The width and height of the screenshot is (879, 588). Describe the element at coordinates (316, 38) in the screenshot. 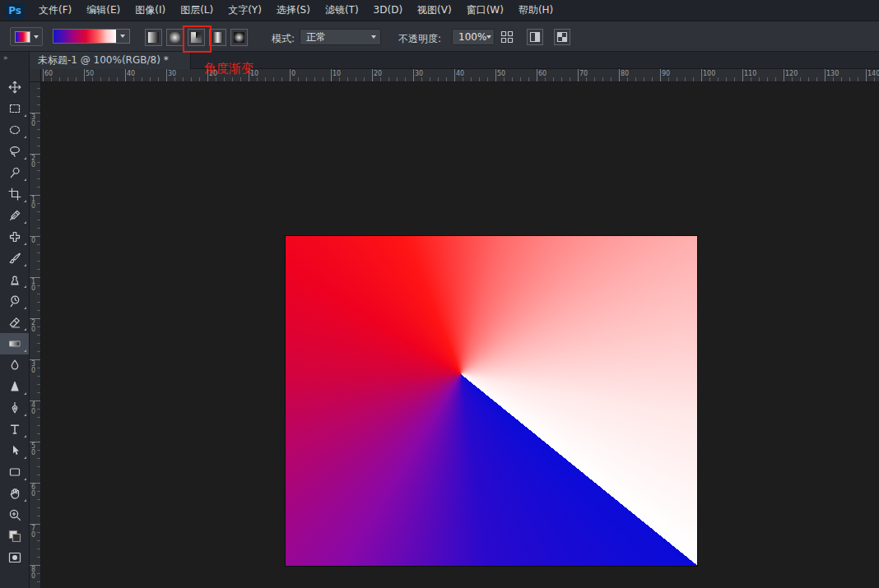

I see `mode-value: 正常` at that location.